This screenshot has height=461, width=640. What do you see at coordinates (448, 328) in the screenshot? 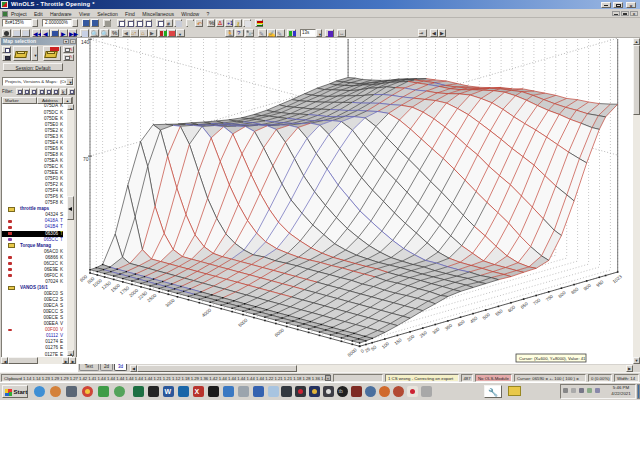
I see `svg-text: 350` at bounding box center [448, 328].